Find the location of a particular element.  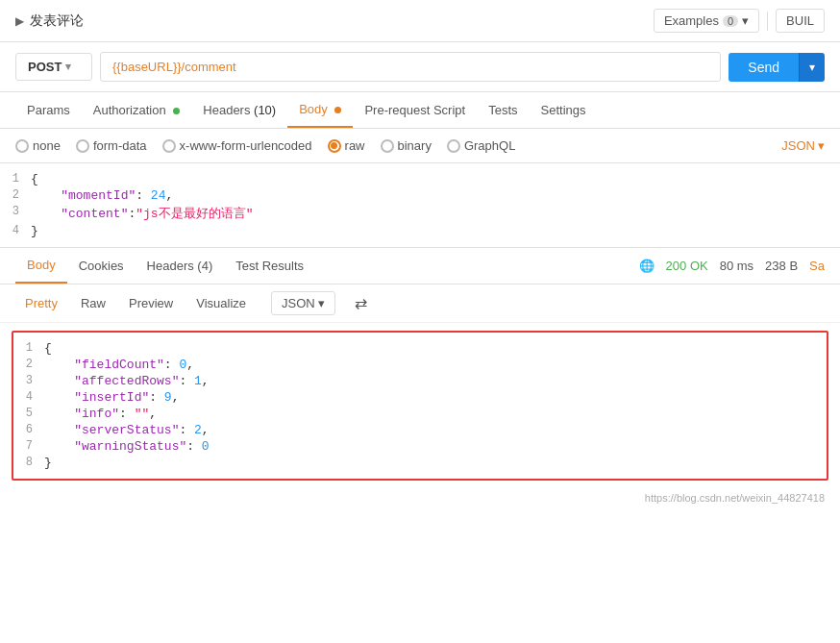

resp-line-2: 2 "fieldCount": 0, is located at coordinates (420, 365).